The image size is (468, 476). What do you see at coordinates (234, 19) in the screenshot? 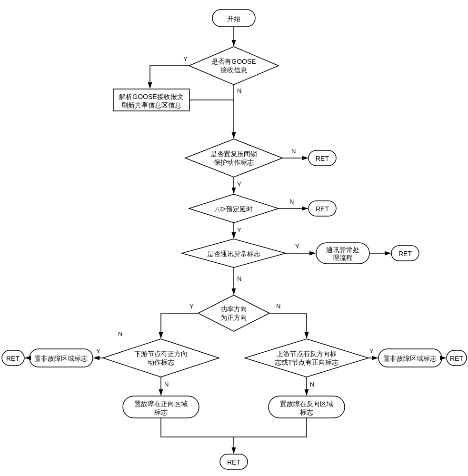
I see `start-label: 开始` at bounding box center [234, 19].